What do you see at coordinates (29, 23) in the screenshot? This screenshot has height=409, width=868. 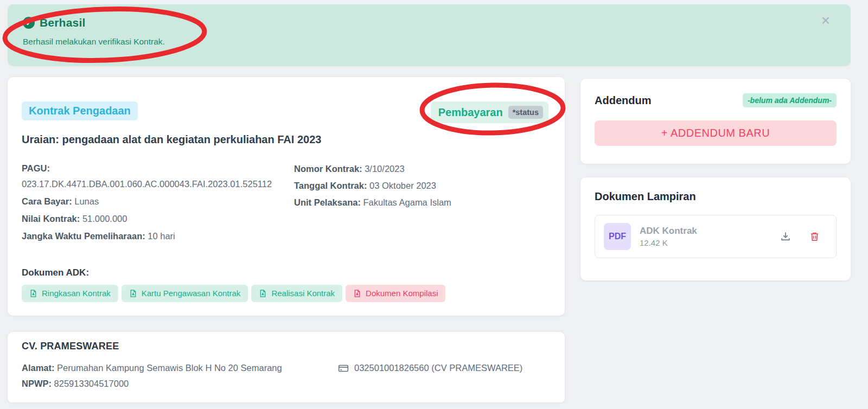 I see `check-circle-icon: ✓` at bounding box center [29, 23].